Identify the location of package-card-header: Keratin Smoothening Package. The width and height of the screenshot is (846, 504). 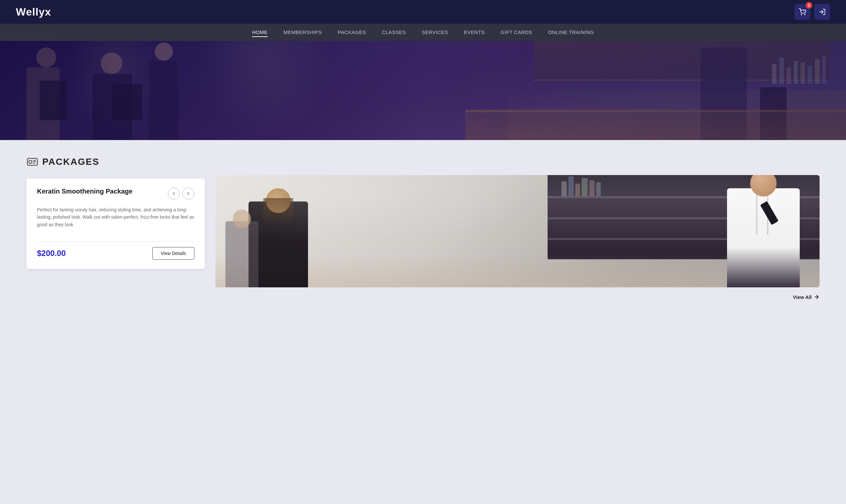
(116, 194).